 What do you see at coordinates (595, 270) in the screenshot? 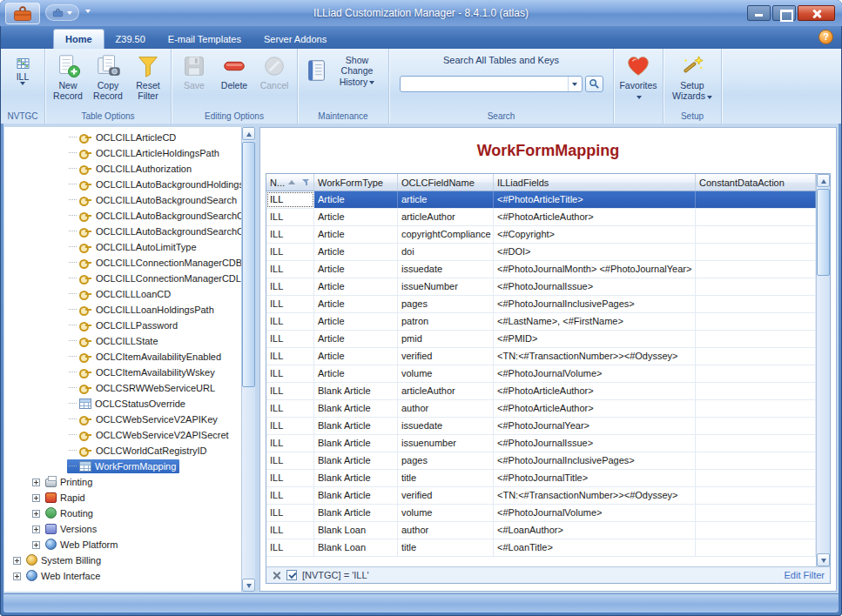
I see `cell-illiadfields: <#PhotoJournalMonth> <#PhotoJournalYear>` at bounding box center [595, 270].